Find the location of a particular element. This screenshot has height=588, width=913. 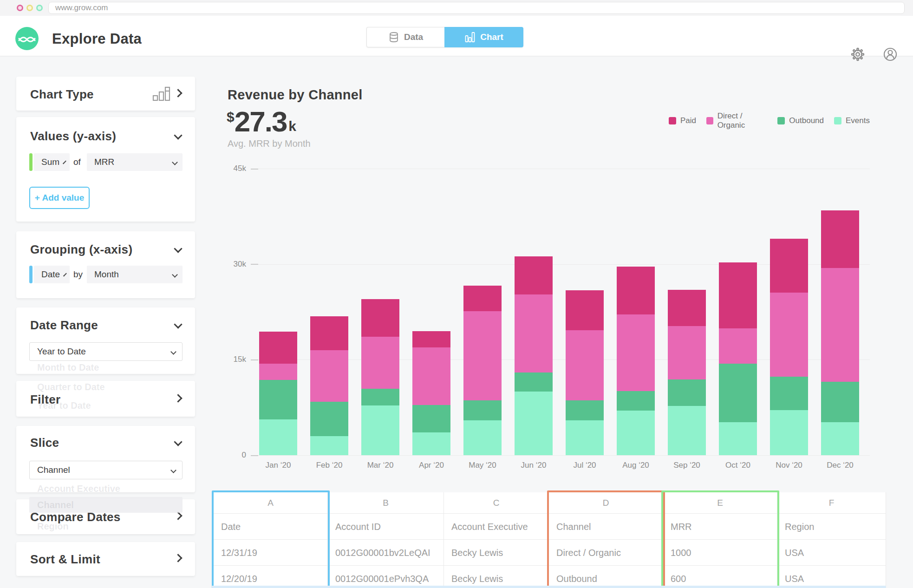

sort-limit-panel: Sort & Limit is located at coordinates (106, 559).